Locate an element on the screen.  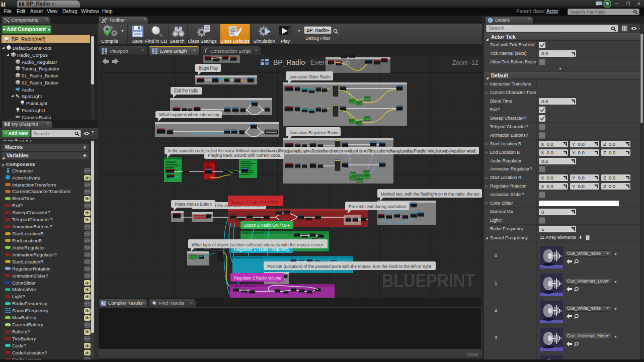
svg-text:Method two, with the flashligh: Method two, with the flashlight on in th… is located at coordinates (430, 194).